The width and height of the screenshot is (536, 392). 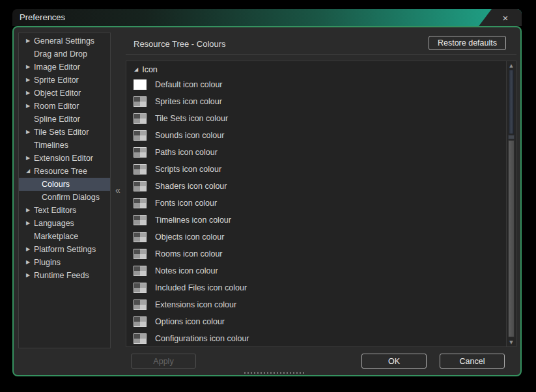 I want to click on colour-row-label: Included Files icon colour, so click(x=201, y=288).